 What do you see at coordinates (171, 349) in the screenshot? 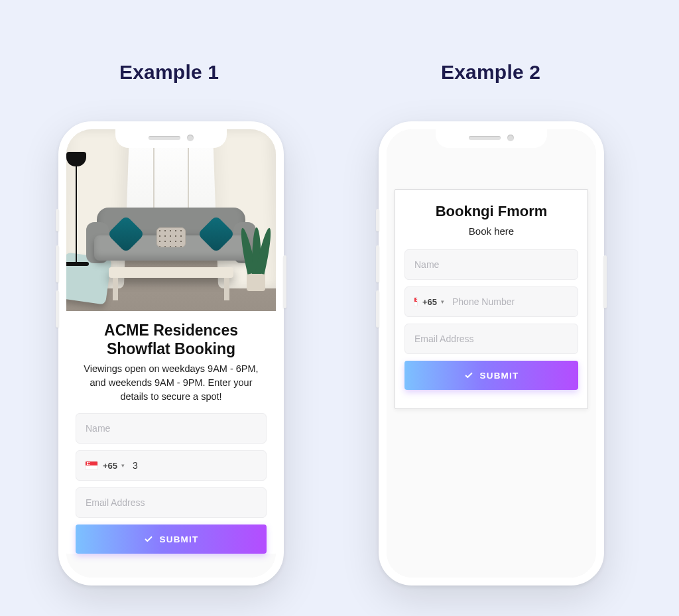
I see `form-title-line2: Showflat Booking` at bounding box center [171, 349].